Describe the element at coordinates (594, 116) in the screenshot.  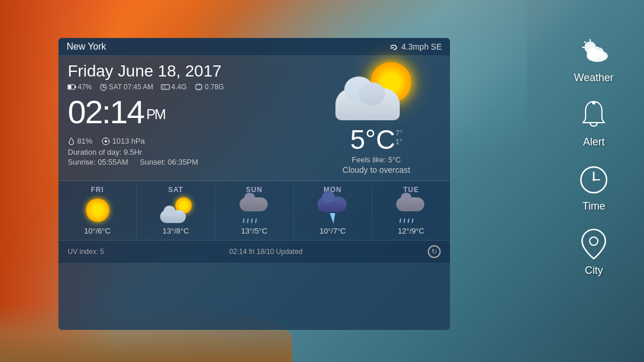
I see `bell-icon-svg` at that location.